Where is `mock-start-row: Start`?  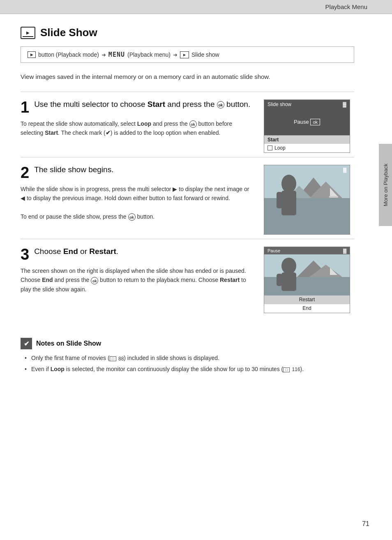 mock-start-row: Start is located at coordinates (307, 140).